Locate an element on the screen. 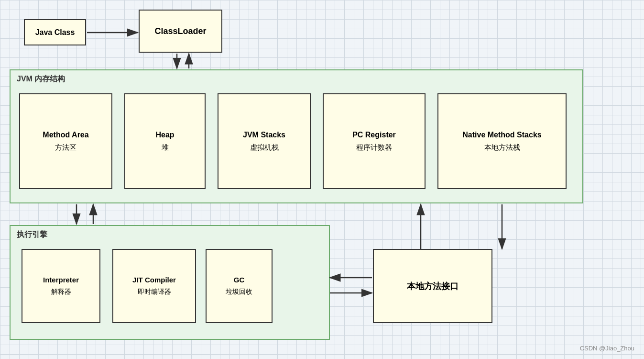  native-stacks-en: Native Method Stacks is located at coordinates (502, 135).